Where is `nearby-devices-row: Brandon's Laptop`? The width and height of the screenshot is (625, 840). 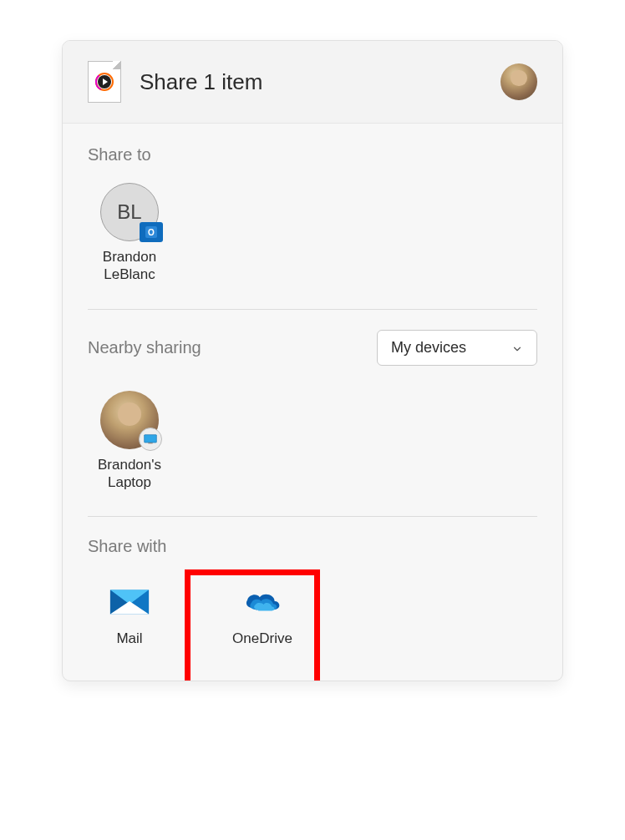
nearby-devices-row: Brandon's Laptop is located at coordinates (312, 441).